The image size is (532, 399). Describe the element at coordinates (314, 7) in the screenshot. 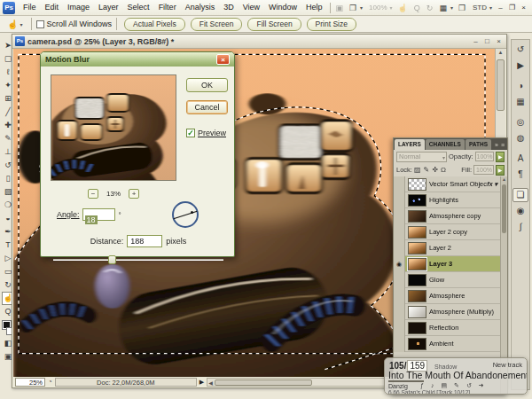

I see `menu-help: Help` at that location.